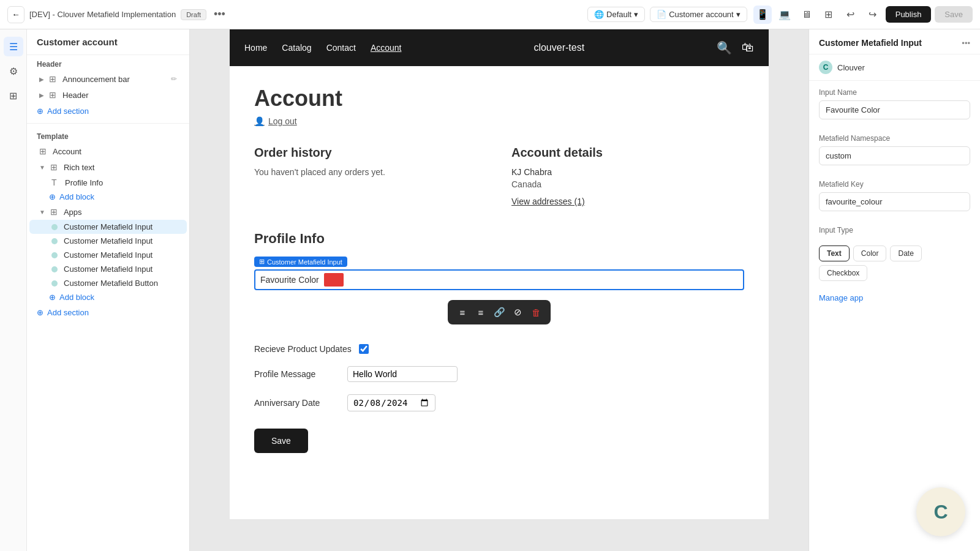 The image size is (980, 551). Describe the element at coordinates (785, 15) in the screenshot. I see `tablet-view-button: 💻` at that location.